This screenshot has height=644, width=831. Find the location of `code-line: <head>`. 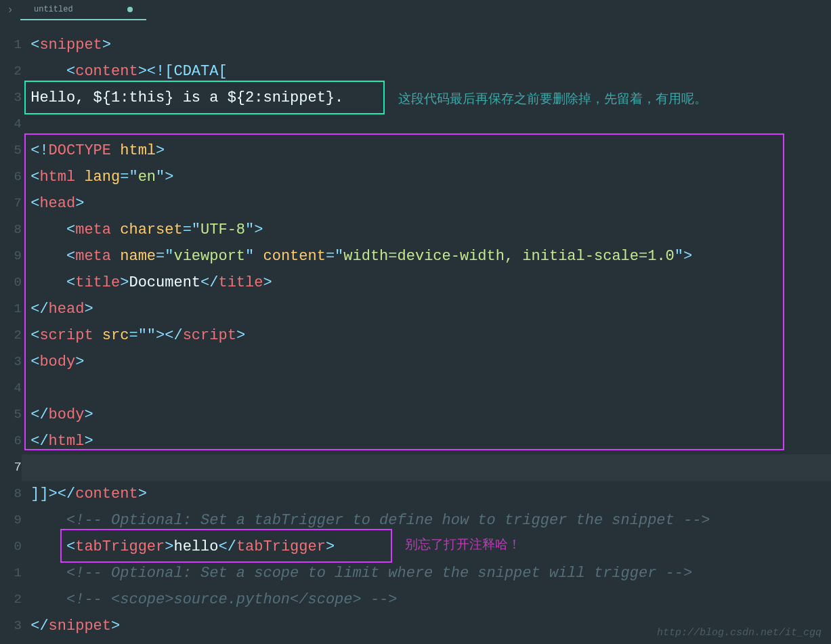

code-line: <head> is located at coordinates (427, 203).